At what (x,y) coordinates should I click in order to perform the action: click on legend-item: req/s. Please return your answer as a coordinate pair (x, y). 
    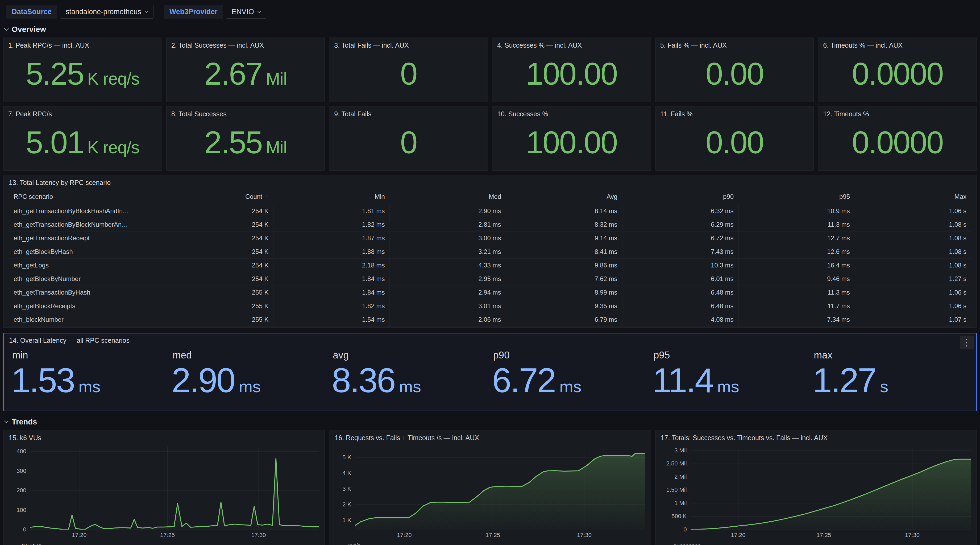
    Looking at the image, I should click on (491, 543).